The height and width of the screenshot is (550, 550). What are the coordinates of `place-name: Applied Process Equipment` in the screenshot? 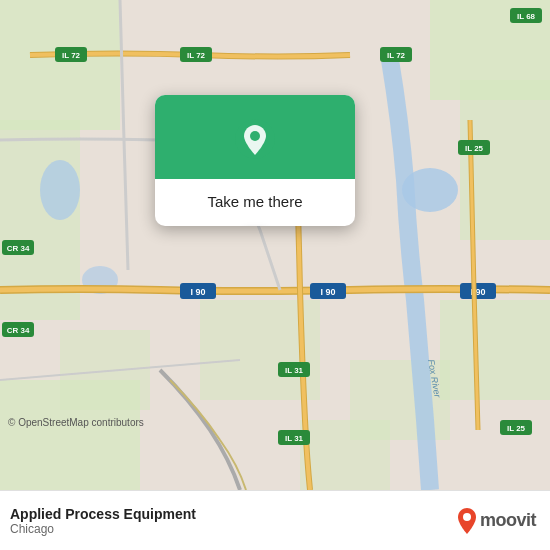 It's located at (103, 514).